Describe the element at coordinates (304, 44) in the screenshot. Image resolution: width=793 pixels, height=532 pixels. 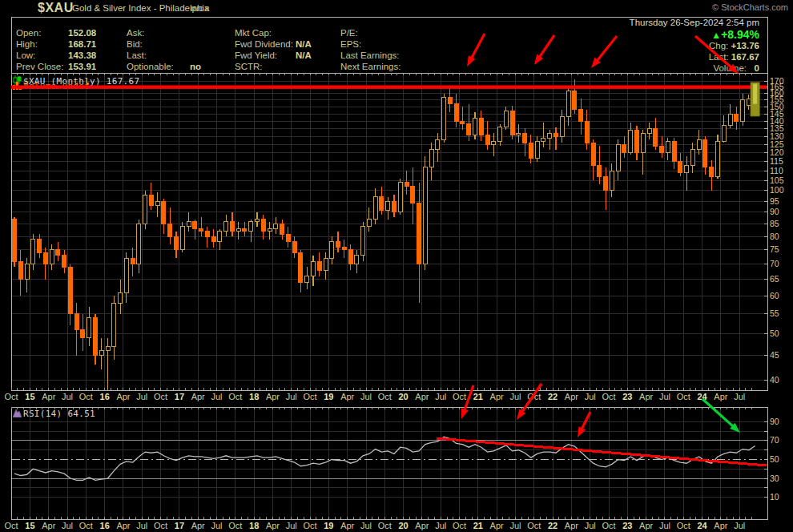
I see `fwd-dividend-value: N/A` at that location.